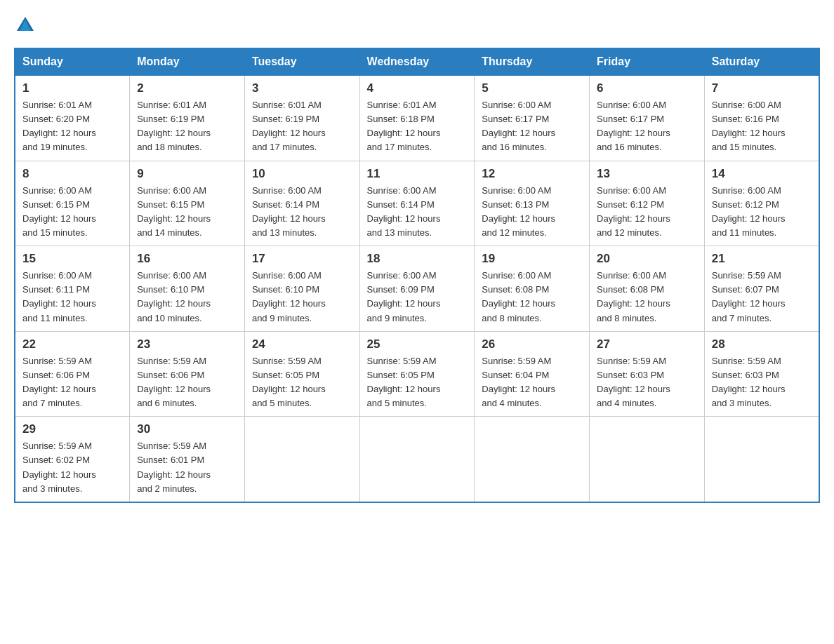 This screenshot has height=644, width=834. What do you see at coordinates (72, 203) in the screenshot?
I see `calendar-day-8: 8Sunrise: 6:00 AMSunset: 6:15 PMDaylight…` at bounding box center [72, 203].